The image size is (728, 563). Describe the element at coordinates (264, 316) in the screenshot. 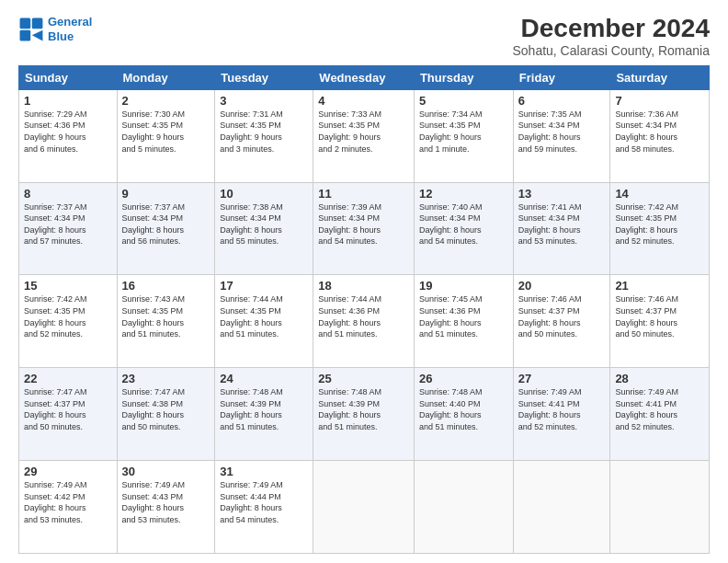

I see `day-info: Sunrise: 7:44 AM Sunset: 4:35 PM Dayligh…` at that location.